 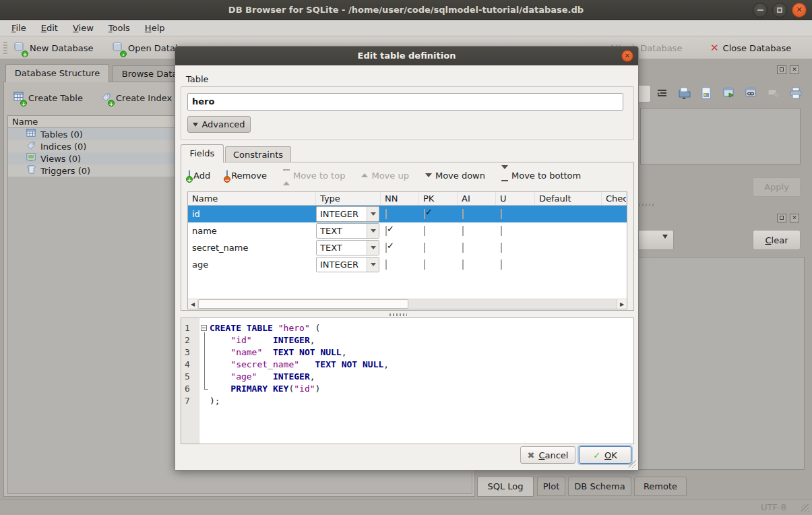 I want to click on scroll-left-icon: ◀, so click(x=193, y=304).